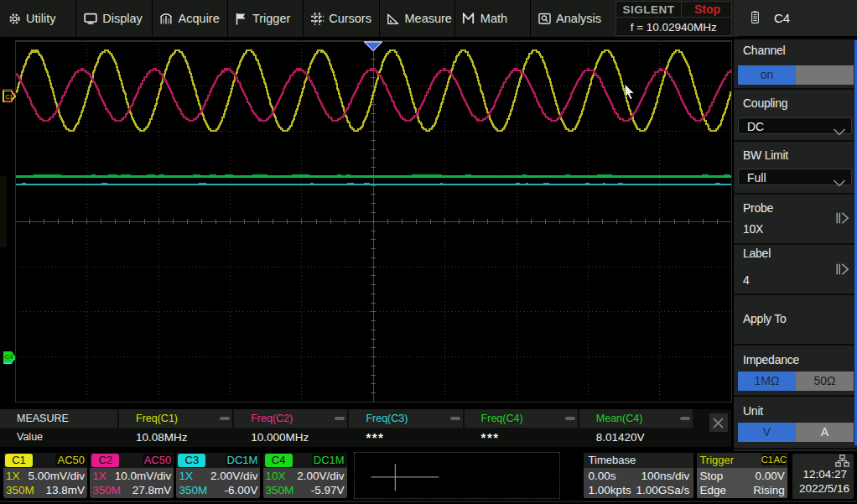 This screenshot has height=504, width=857. I want to click on svg-text: C1, so click(10, 97).